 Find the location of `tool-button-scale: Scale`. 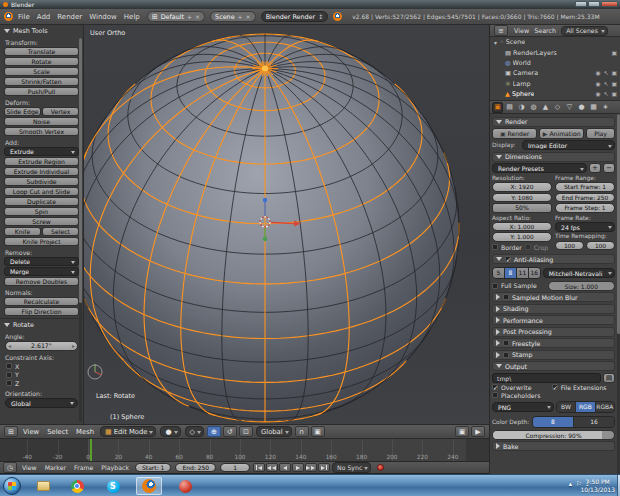

tool-button-scale: Scale is located at coordinates (42, 72).